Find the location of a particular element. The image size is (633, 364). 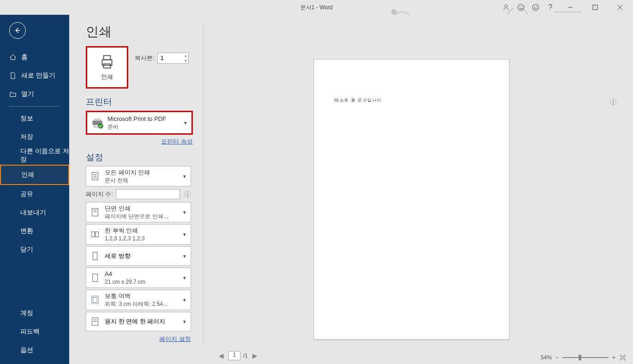

printer-name: Microsoft Print to PDF is located at coordinates (137, 119).